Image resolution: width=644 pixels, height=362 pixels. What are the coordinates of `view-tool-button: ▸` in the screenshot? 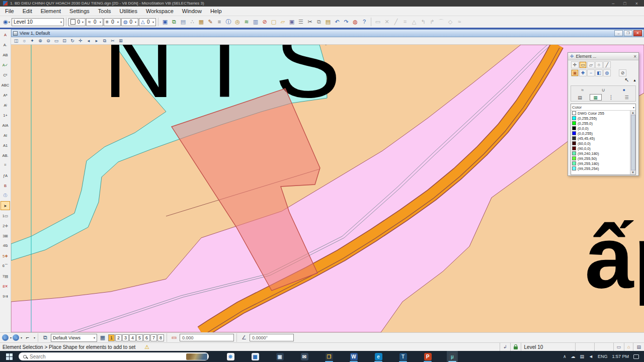 It's located at (97, 41).